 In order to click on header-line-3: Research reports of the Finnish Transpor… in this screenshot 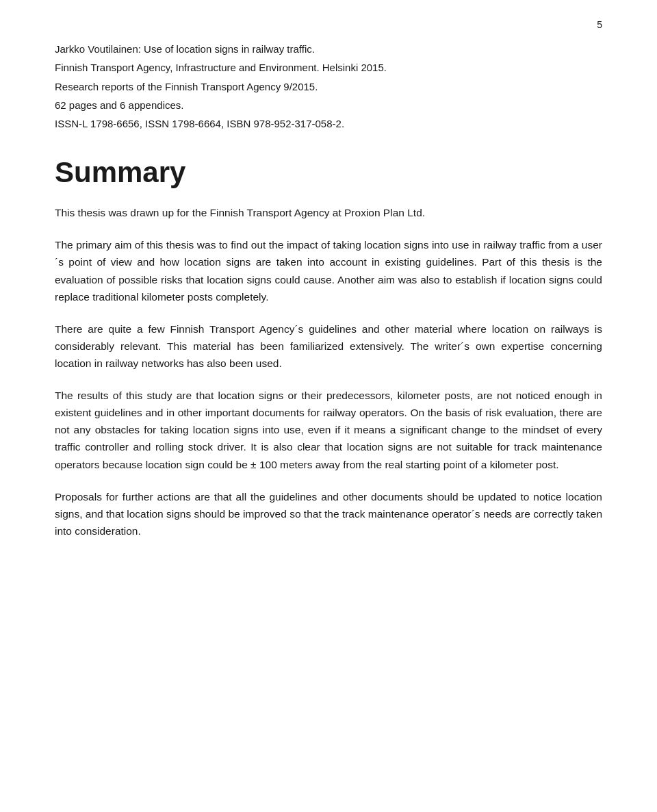, I will do `click(328, 86)`.